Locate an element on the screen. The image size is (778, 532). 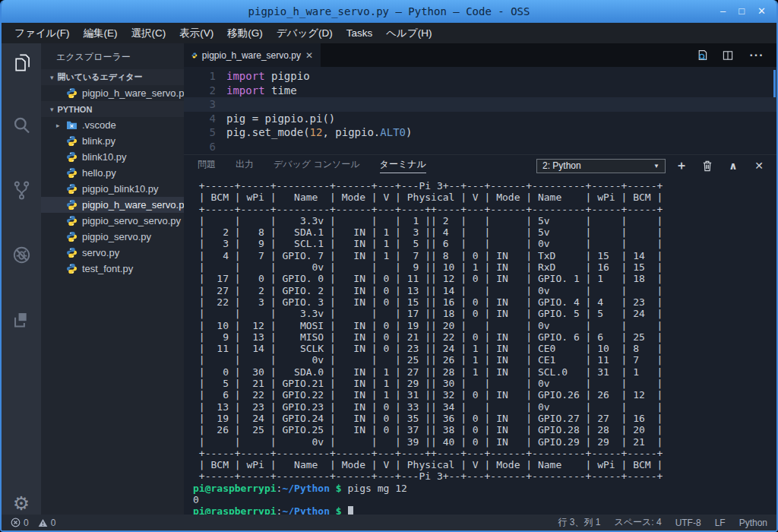
maximize-panel-icon: ∧ is located at coordinates (733, 166).